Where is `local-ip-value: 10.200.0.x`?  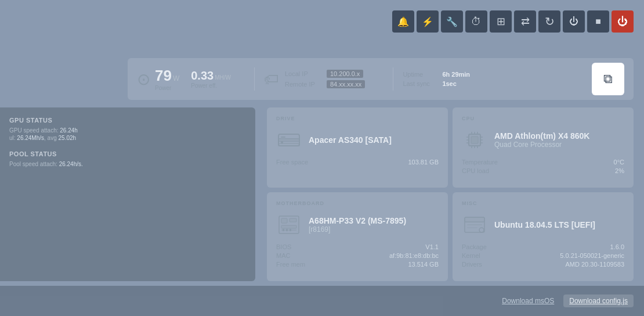 local-ip-value: 10.200.0.x is located at coordinates (345, 74).